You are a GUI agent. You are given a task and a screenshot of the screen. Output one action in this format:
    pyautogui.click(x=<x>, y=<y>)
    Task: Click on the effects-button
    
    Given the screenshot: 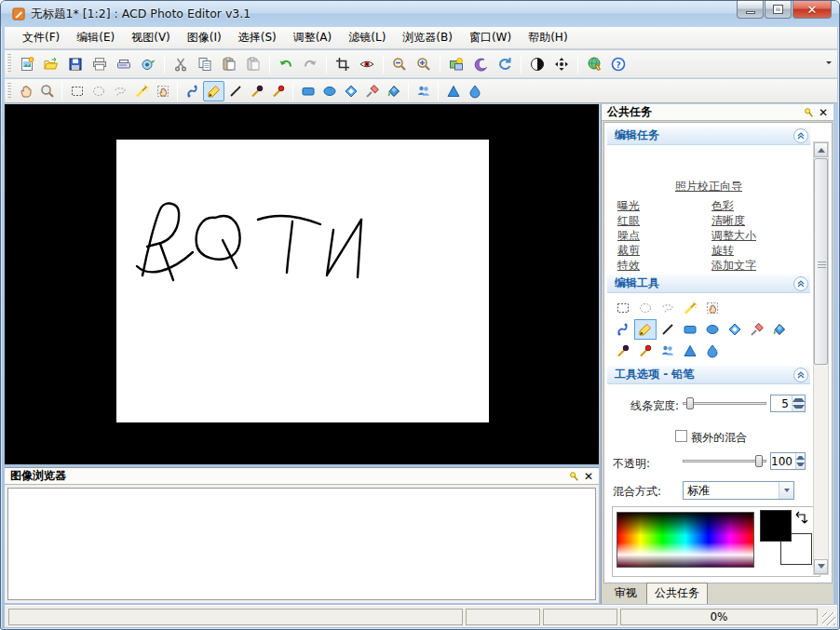 What is the action you would take?
    pyautogui.click(x=481, y=64)
    